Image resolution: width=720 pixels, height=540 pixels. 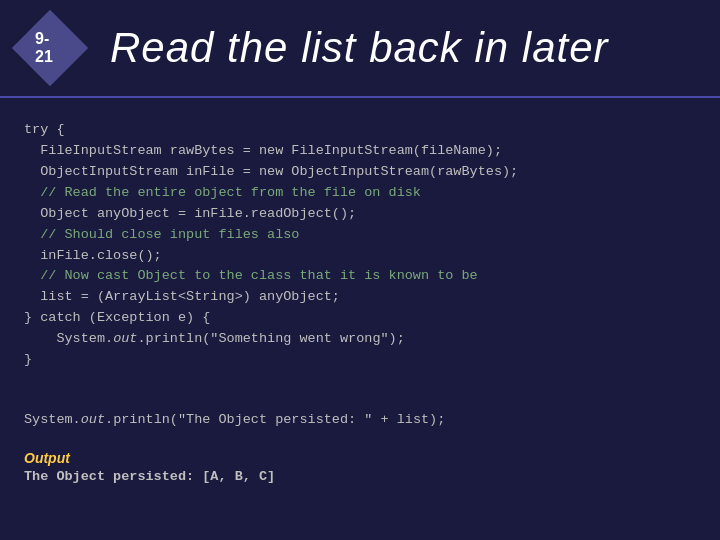 I want to click on output-label-section: Output, so click(x=360, y=452).